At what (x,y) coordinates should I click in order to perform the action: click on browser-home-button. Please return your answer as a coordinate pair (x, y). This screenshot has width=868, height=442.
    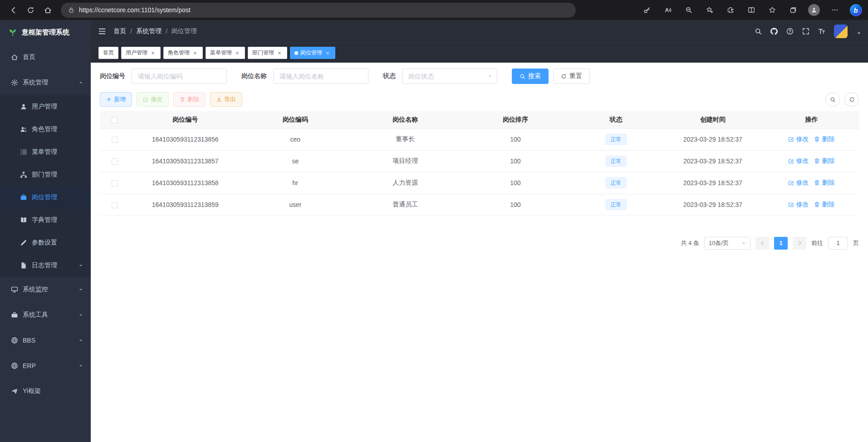
    Looking at the image, I should click on (48, 10).